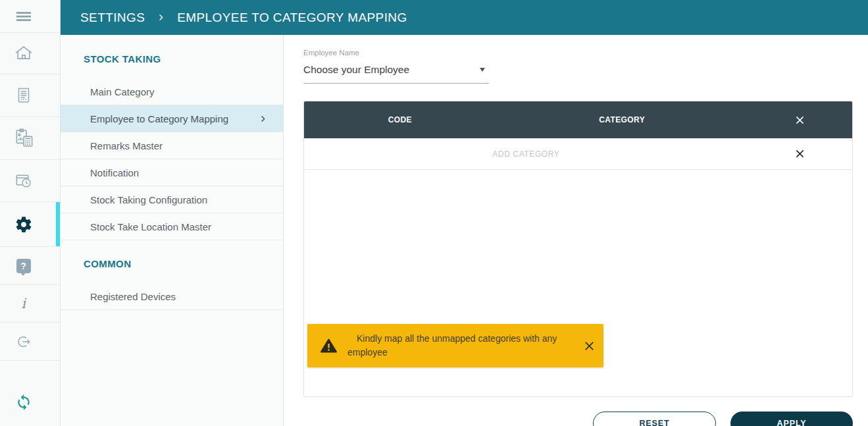 This screenshot has width=868, height=426. I want to click on nav-section-title-common: COMMON, so click(172, 262).